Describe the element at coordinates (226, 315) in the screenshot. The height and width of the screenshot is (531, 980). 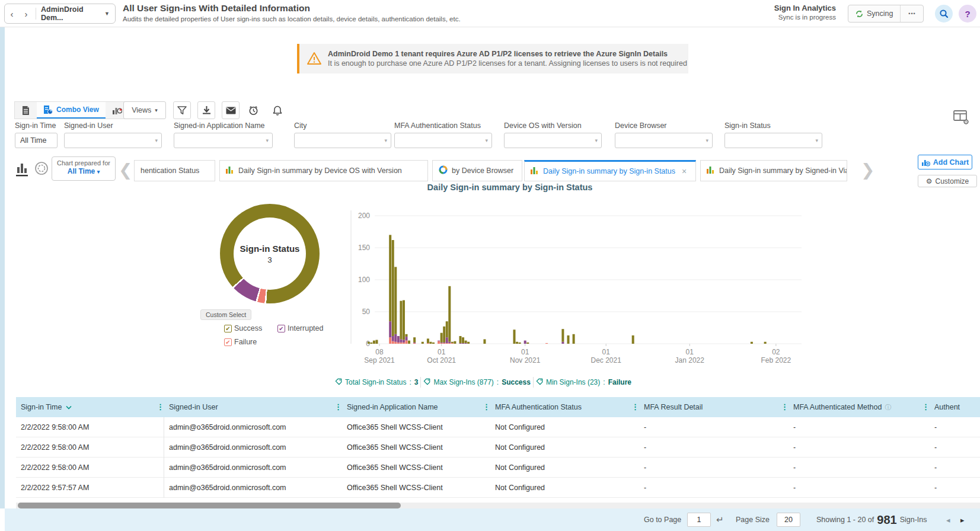
I see `custom-select-button: Custom Select` at that location.